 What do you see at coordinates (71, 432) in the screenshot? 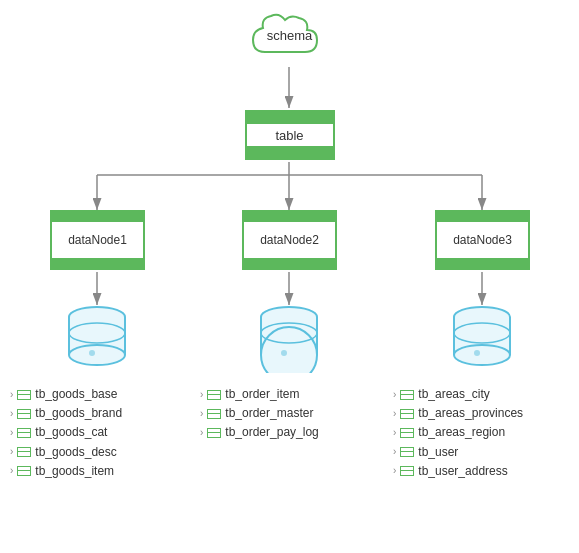
I see `table-name: tb_goods_cat` at bounding box center [71, 432].